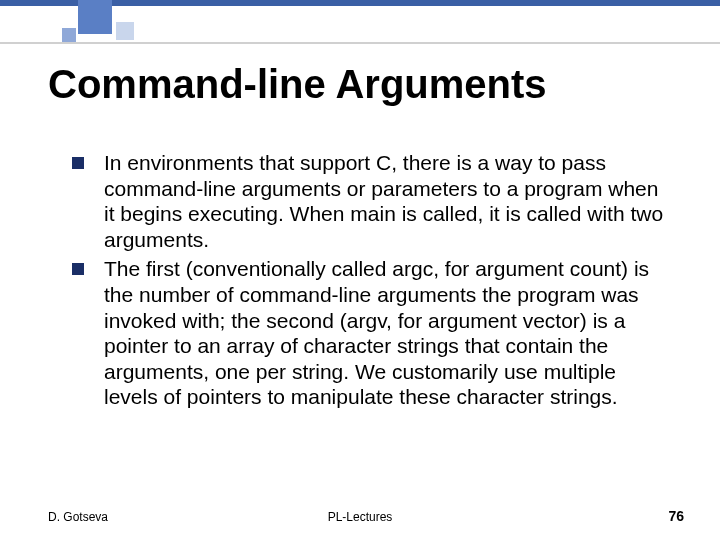 This screenshot has height=540, width=720. What do you see at coordinates (360, 24) in the screenshot?
I see `header-decoration` at bounding box center [360, 24].